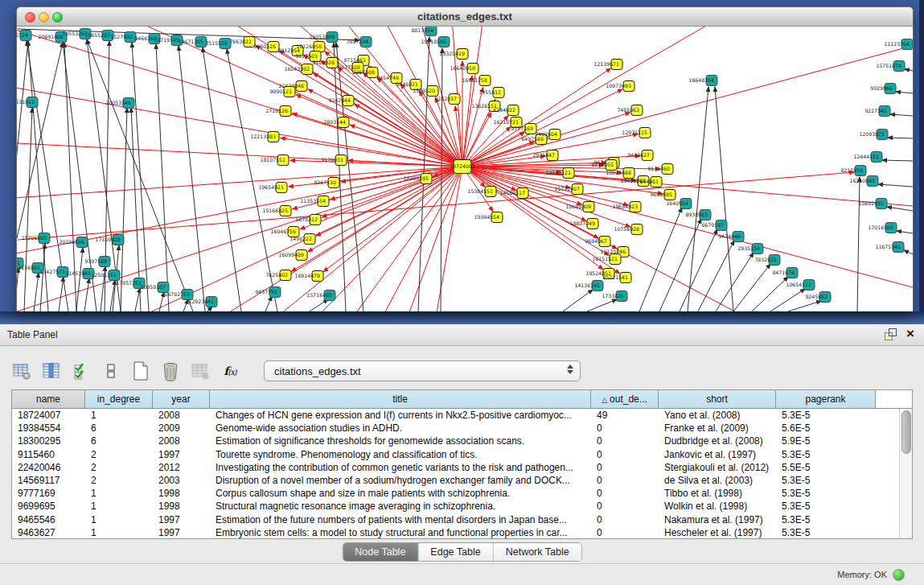 The height and width of the screenshot is (585, 924). Describe the element at coordinates (863, 180) in the screenshot. I see `graph-node-label: 16210643` at that location.